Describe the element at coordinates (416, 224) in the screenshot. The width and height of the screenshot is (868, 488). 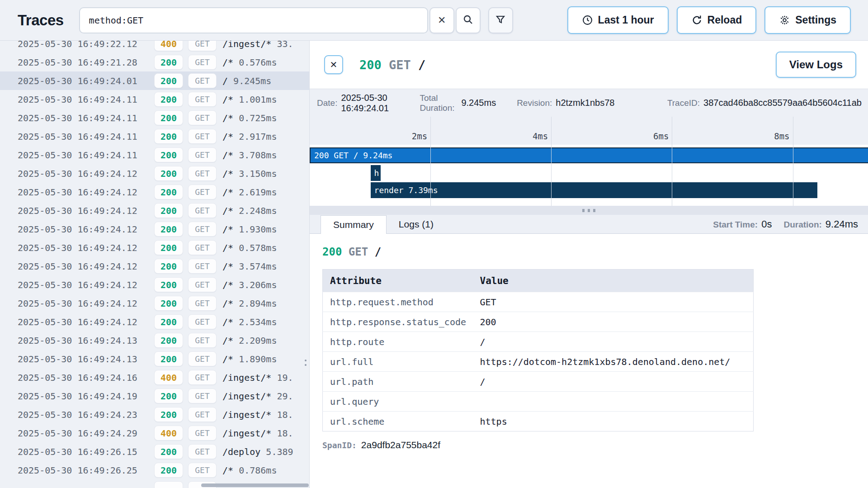
I see `tab-logs: Logs (1)` at that location.